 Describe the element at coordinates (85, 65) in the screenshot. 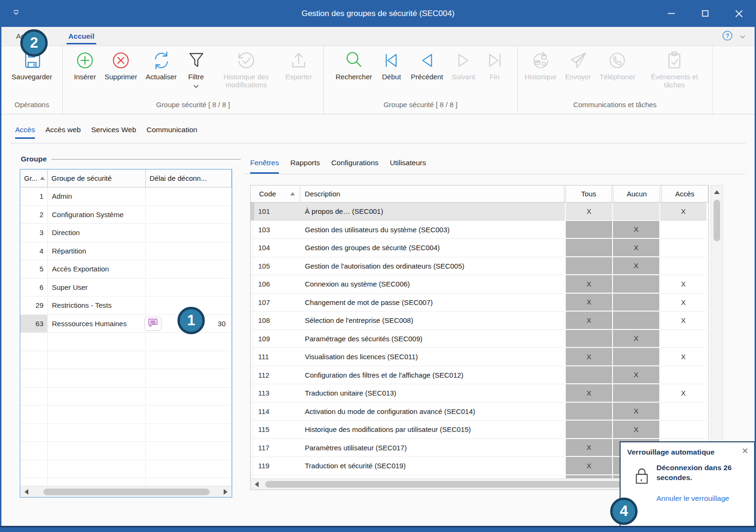

I see `inserer-button: Insérer` at that location.